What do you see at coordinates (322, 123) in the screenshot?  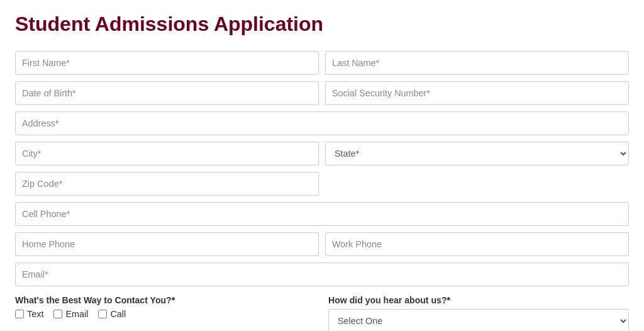 I see `address-field` at bounding box center [322, 123].